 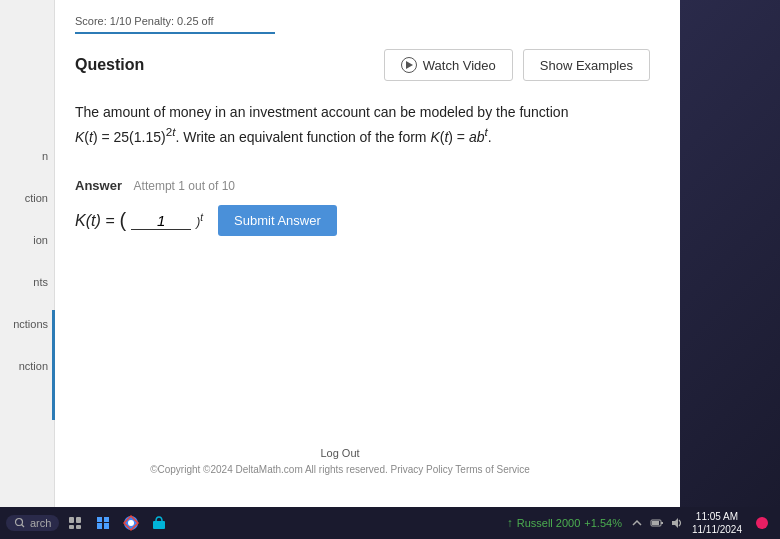 What do you see at coordinates (161, 221) in the screenshot?
I see `answer-input-a` at bounding box center [161, 221].